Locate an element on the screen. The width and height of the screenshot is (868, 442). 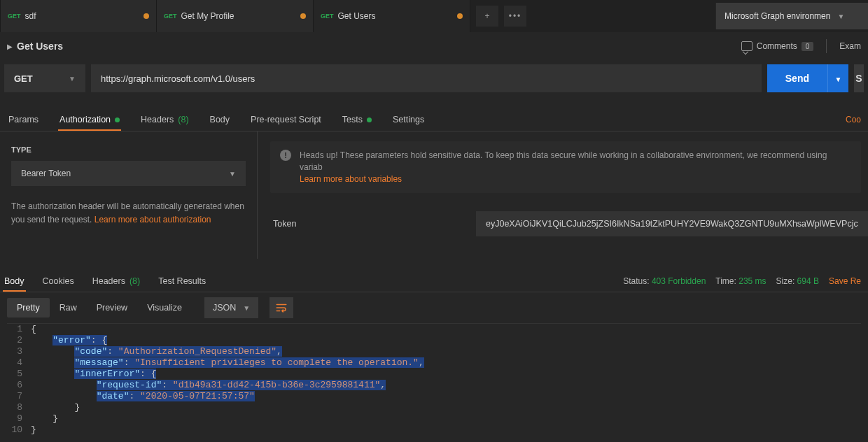
environment-dropdown: Microsoft Graph environmen ▼ is located at coordinates (792, 16).